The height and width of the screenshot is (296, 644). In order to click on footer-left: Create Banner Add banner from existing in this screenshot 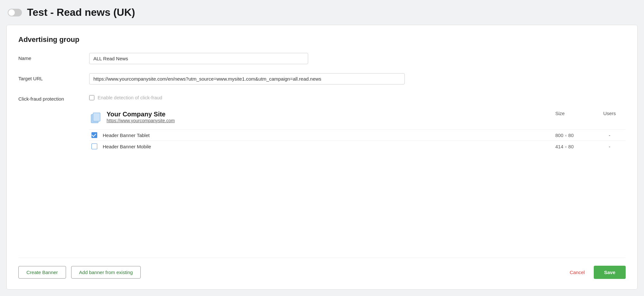, I will do `click(80, 272)`.